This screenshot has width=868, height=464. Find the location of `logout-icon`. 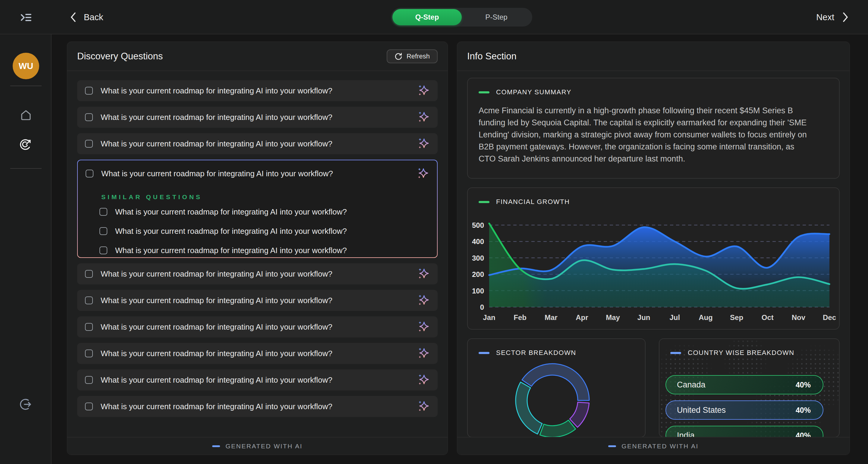

logout-icon is located at coordinates (26, 404).